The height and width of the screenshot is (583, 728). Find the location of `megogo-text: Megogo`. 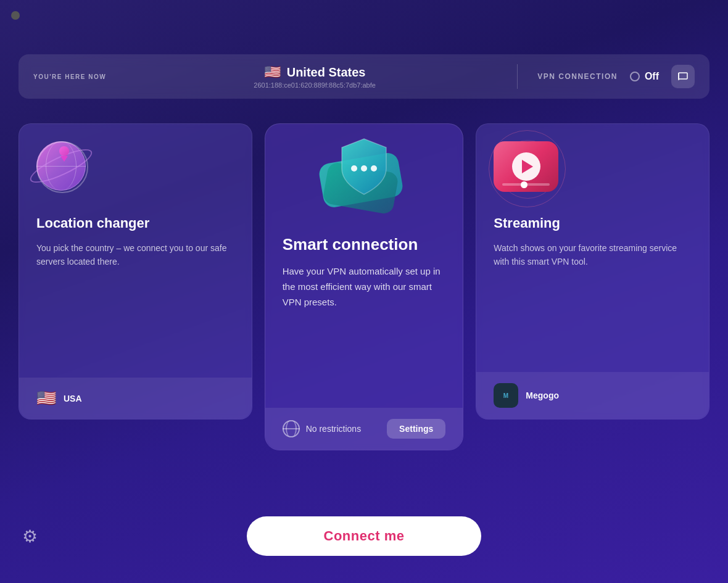

megogo-text: Megogo is located at coordinates (542, 395).